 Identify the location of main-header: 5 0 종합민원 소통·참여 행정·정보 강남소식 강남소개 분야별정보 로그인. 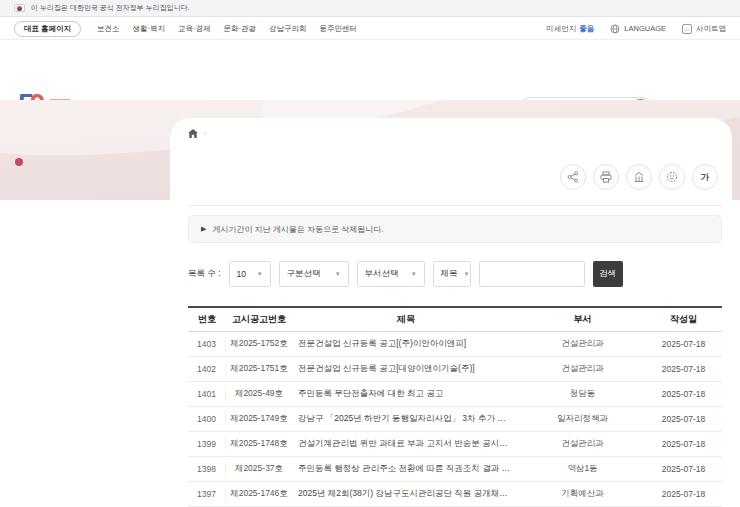
(370, 70).